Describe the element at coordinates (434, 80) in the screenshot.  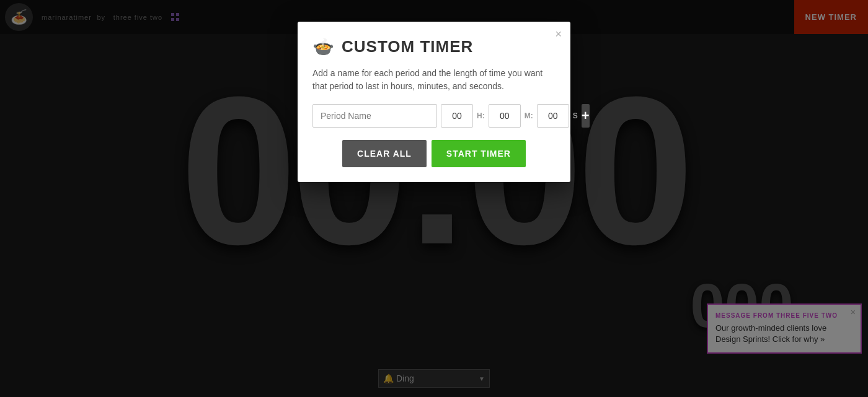
I see `modal-description: Add a name for each period and the lengt…` at that location.